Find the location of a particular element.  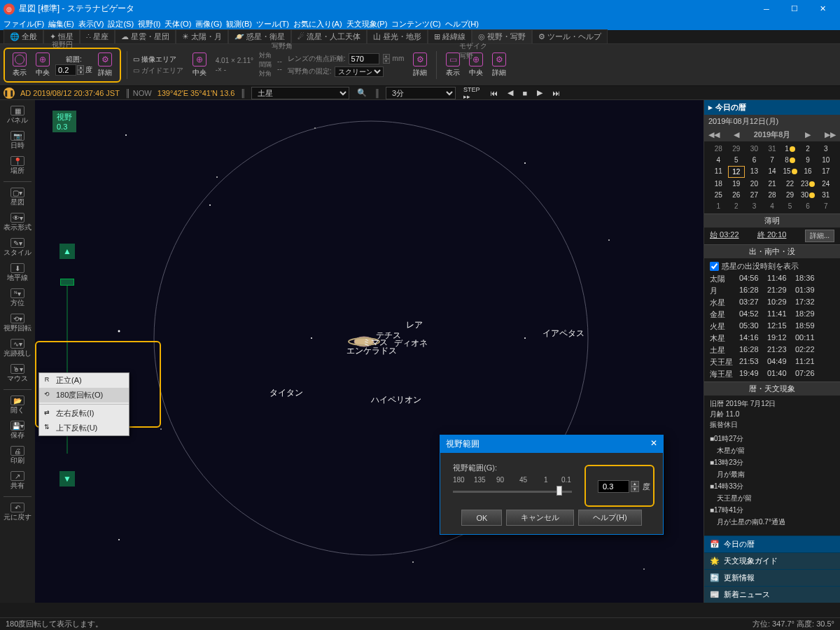

menu-item: 画像(G) is located at coordinates (209, 24).